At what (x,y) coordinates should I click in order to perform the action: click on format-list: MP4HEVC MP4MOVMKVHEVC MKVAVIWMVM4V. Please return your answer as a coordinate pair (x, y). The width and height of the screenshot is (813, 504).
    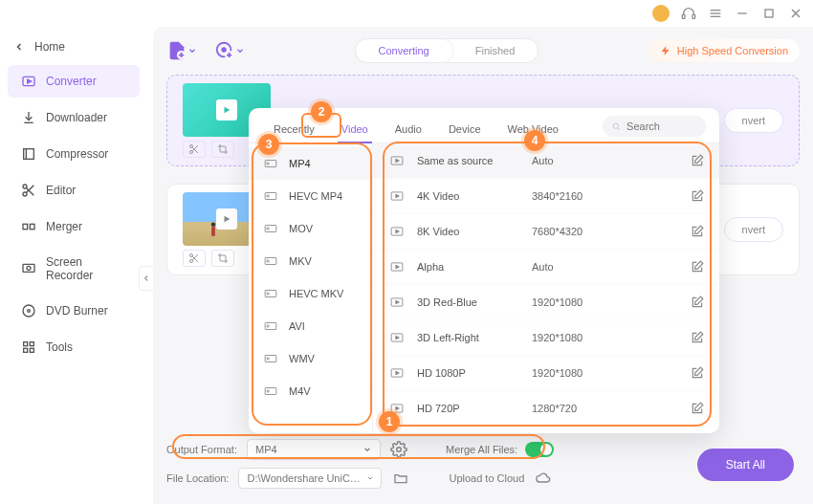
    Looking at the image, I should click on (311, 289).